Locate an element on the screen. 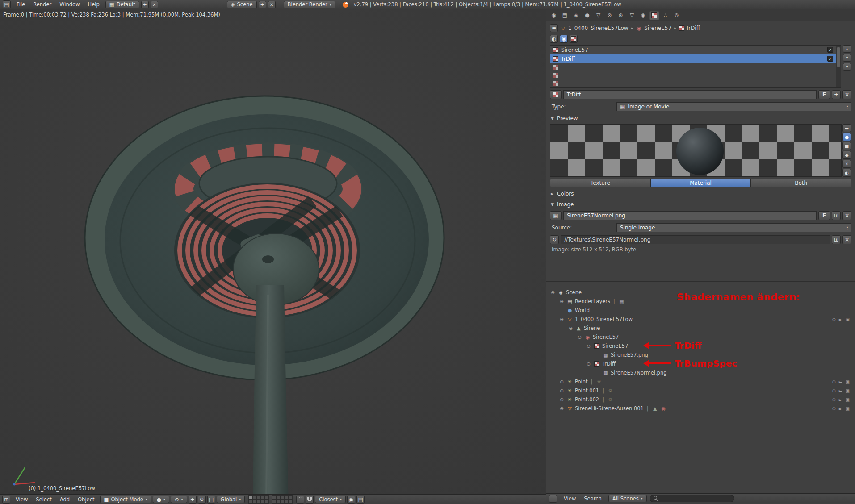  outliner-row: ⊕☀Point.001|☼⊙►▣ is located at coordinates (700, 391).